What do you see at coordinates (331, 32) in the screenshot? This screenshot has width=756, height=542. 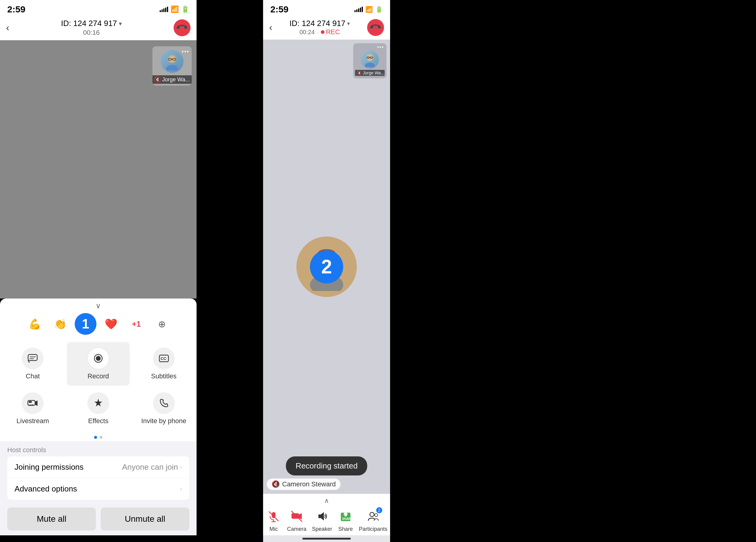 I see `rec-badge: REC` at bounding box center [331, 32].